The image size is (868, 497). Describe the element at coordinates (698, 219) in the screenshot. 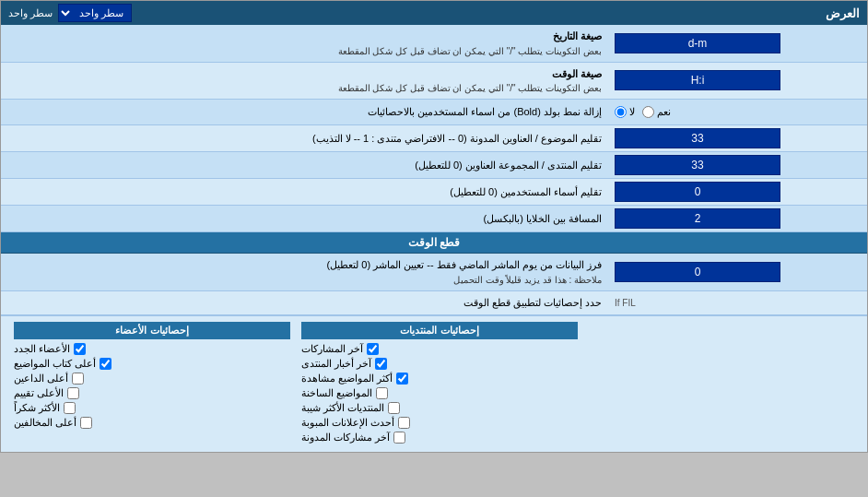

I see `cell-spacing-input` at that location.